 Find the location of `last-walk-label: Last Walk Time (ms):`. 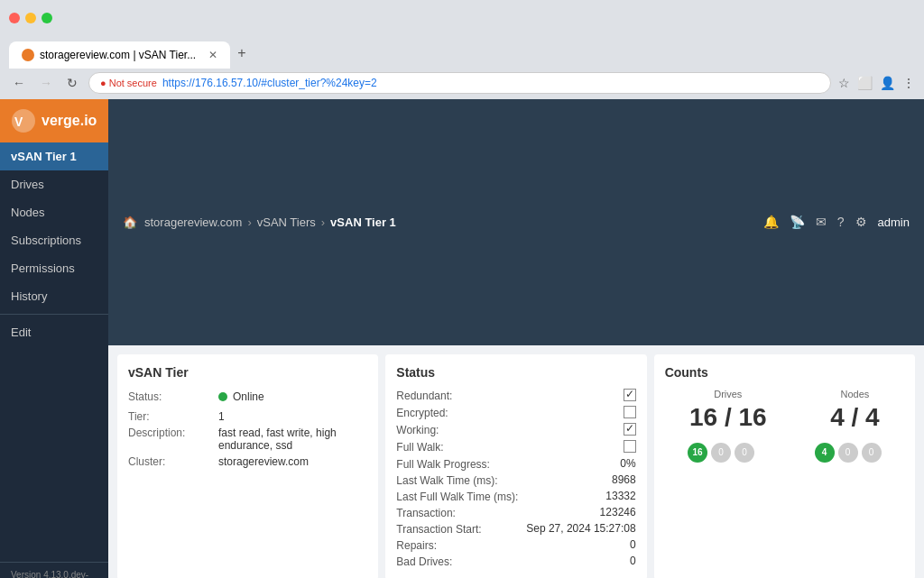

last-walk-label: Last Walk Time (ms): is located at coordinates (457, 481).